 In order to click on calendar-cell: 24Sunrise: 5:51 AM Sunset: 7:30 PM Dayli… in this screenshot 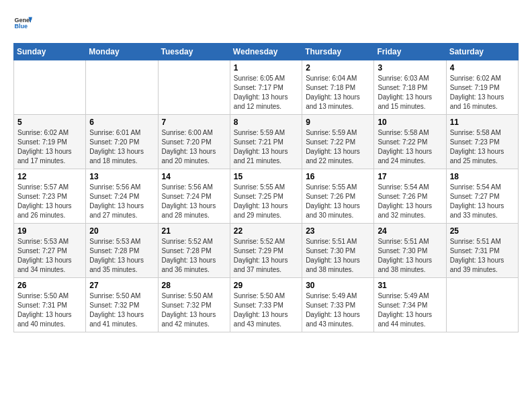, I will do `click(410, 251)`.